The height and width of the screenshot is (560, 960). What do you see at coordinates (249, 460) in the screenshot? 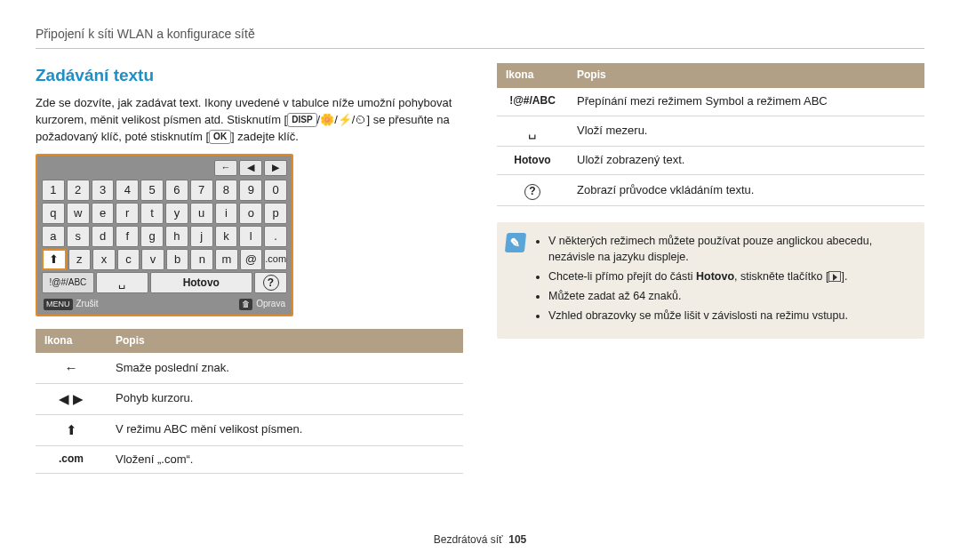
I see `table-row: .com Vložení „.com“.` at bounding box center [249, 460].